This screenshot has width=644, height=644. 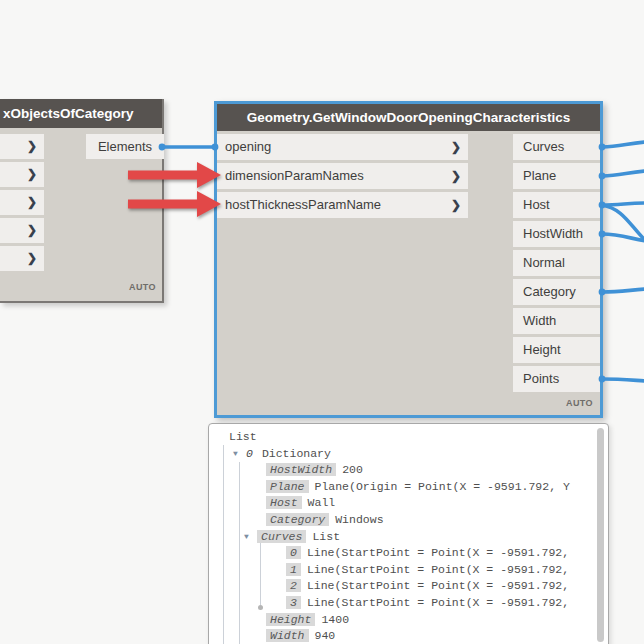 What do you see at coordinates (82, 201) in the screenshot?
I see `node-objects-of-category: xObjectsOfCategory ❯ ❯ ❯ ❯ ❯ Elements AU…` at bounding box center [82, 201].